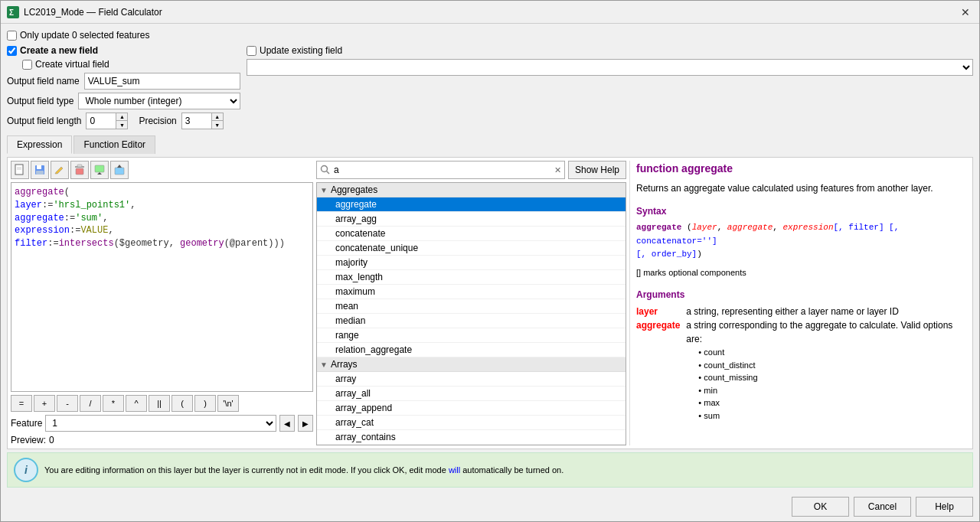  I want to click on help-syntax-close: ), so click(700, 254).